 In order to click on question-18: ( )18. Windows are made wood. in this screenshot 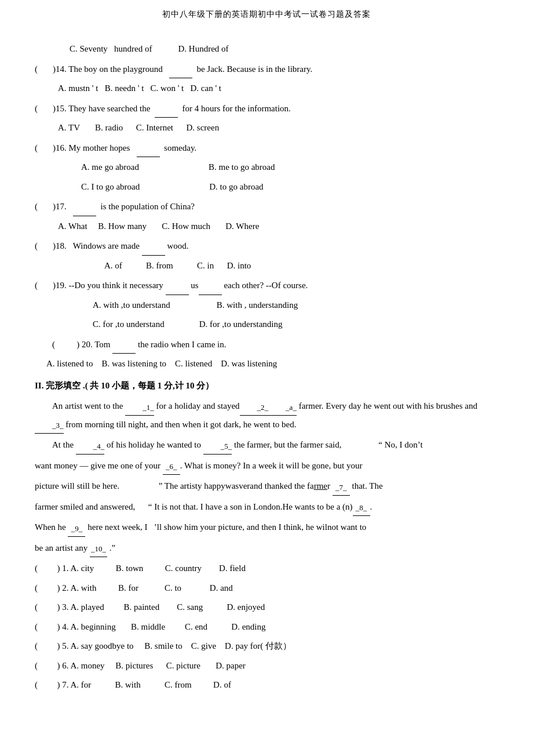, I will do `click(266, 246)`.